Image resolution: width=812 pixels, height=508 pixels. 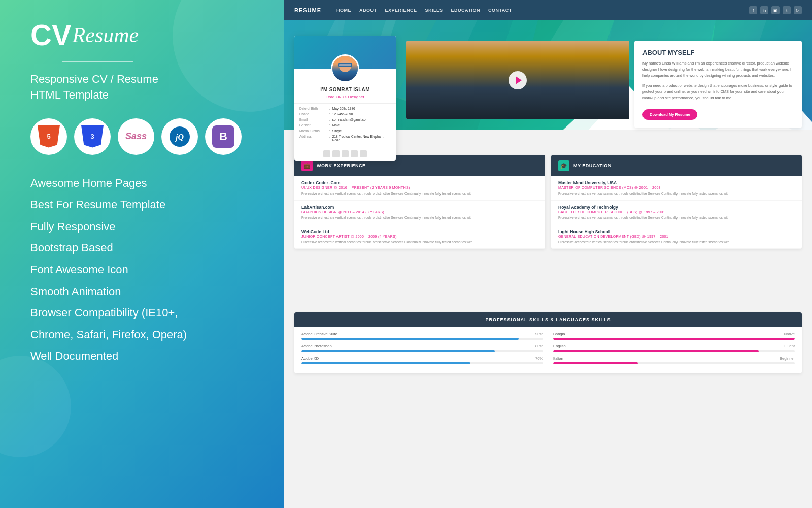 I want to click on lang-english-name: English, so click(x=559, y=346).